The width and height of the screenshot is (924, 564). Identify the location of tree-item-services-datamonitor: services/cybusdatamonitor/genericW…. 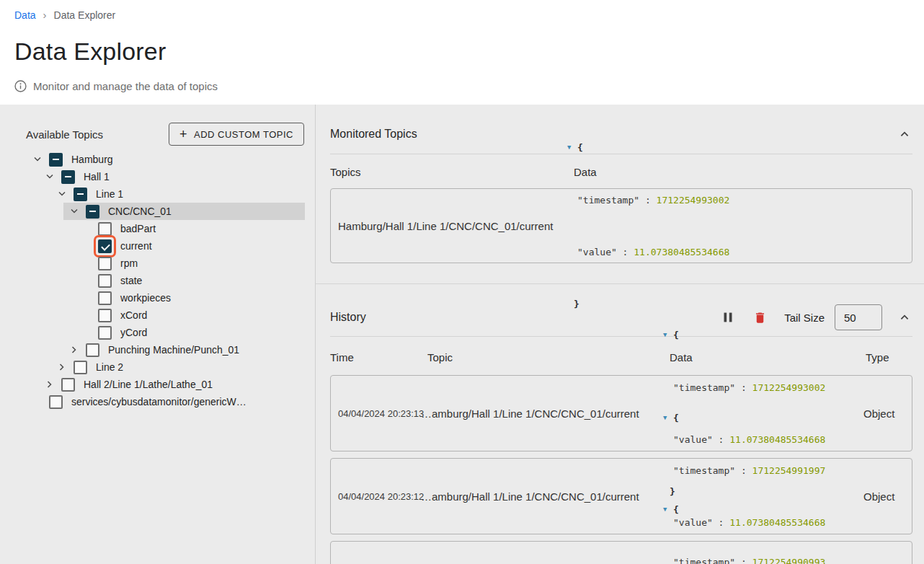
(157, 402).